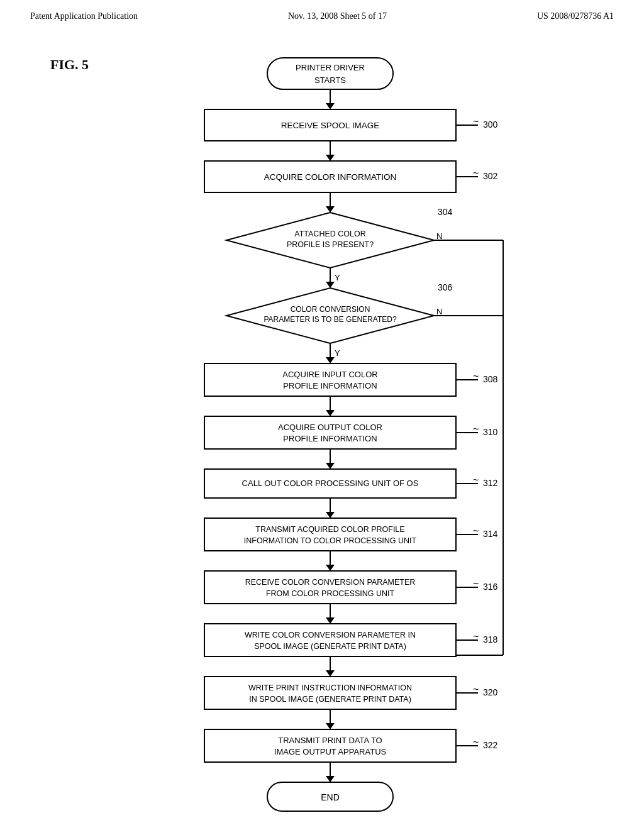 The width and height of the screenshot is (644, 830). Describe the element at coordinates (330, 319) in the screenshot. I see `label-306-2: PARAMETER IS TO BE GENERATED?` at that location.